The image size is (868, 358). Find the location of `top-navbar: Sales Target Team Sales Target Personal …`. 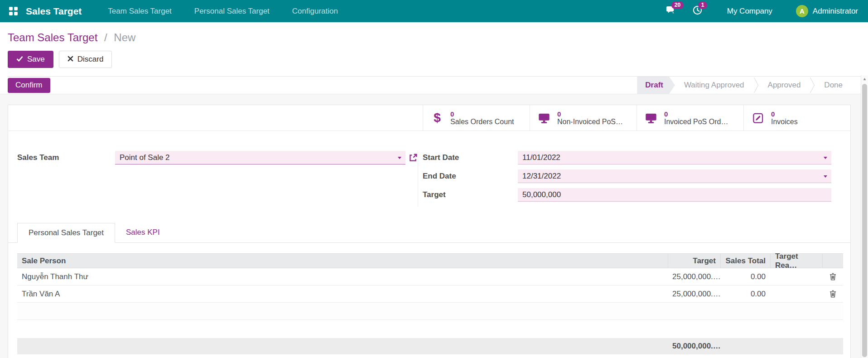

top-navbar: Sales Target Team Sales Target Personal … is located at coordinates (434, 11).